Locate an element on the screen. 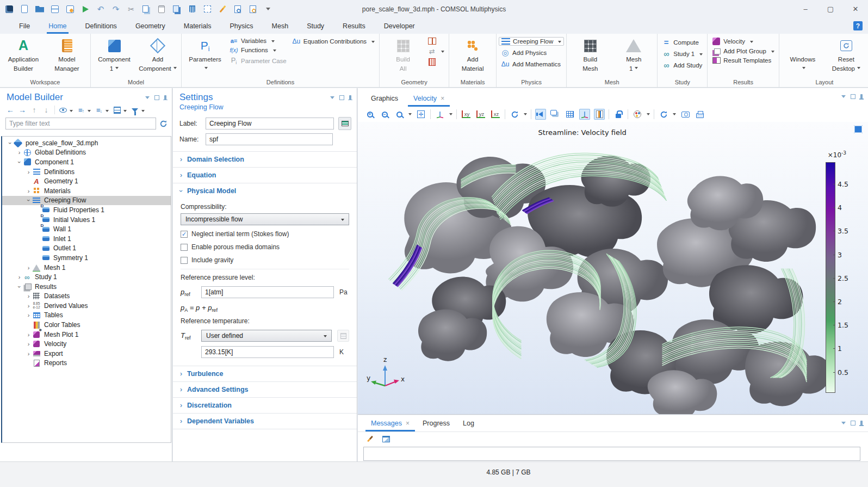  orientation-axes-icon is located at coordinates (585, 114).